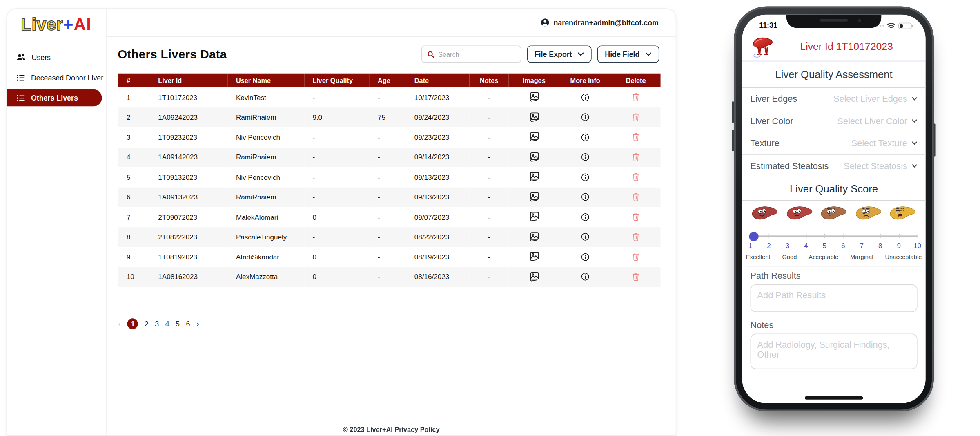 The height and width of the screenshot is (436, 980). Describe the element at coordinates (834, 298) in the screenshot. I see `path-results-input` at that location.